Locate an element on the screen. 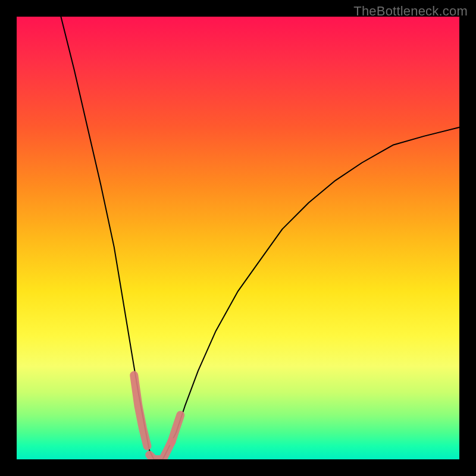 This screenshot has width=476, height=476. marker-group is located at coordinates (157, 418).